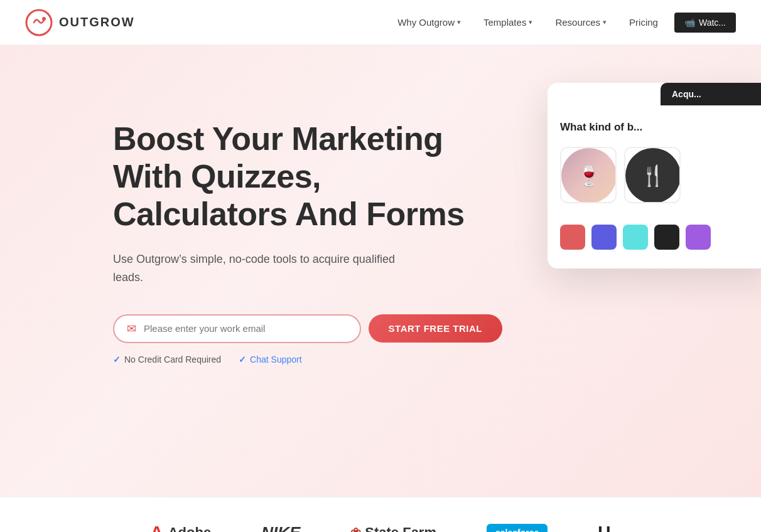  Describe the element at coordinates (276, 359) in the screenshot. I see `chat-support-link: Chat Support` at that location.